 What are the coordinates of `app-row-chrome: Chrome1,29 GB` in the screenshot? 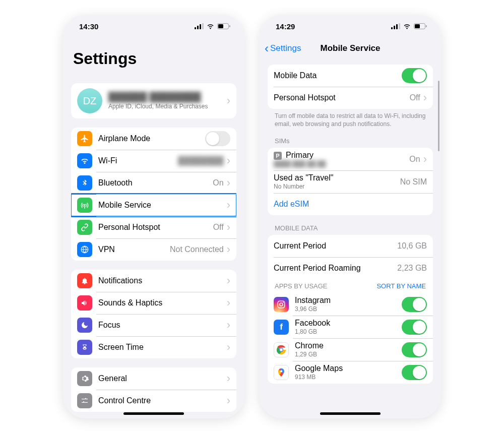 It's located at (350, 350).